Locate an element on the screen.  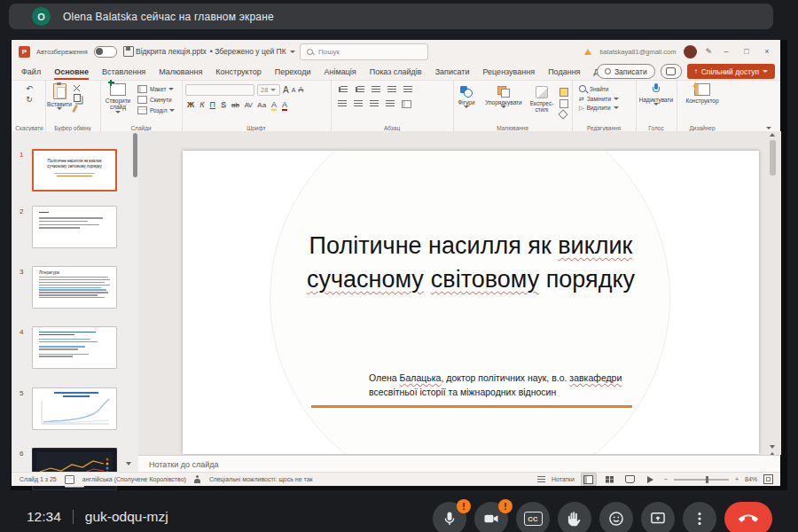
strikethrough-button: ab is located at coordinates (236, 106).